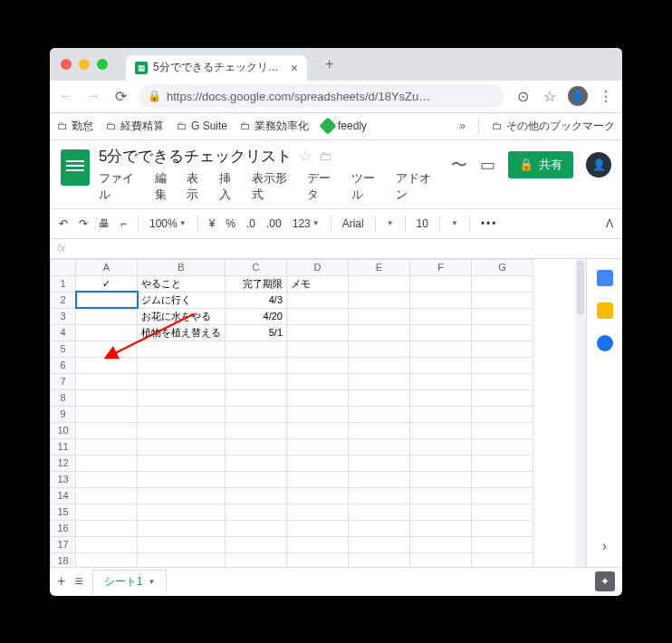 The width and height of the screenshot is (672, 643). I want to click on cell-A3, so click(107, 316).